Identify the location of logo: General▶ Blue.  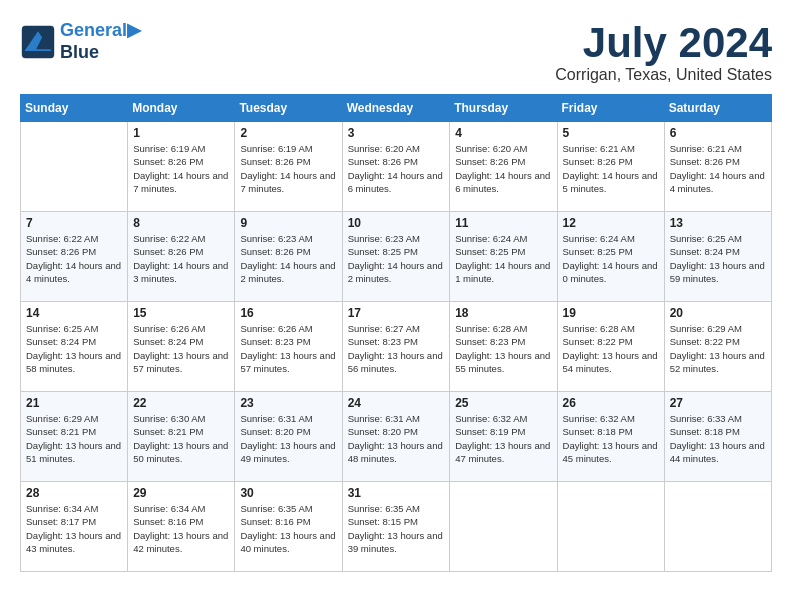
(80, 42).